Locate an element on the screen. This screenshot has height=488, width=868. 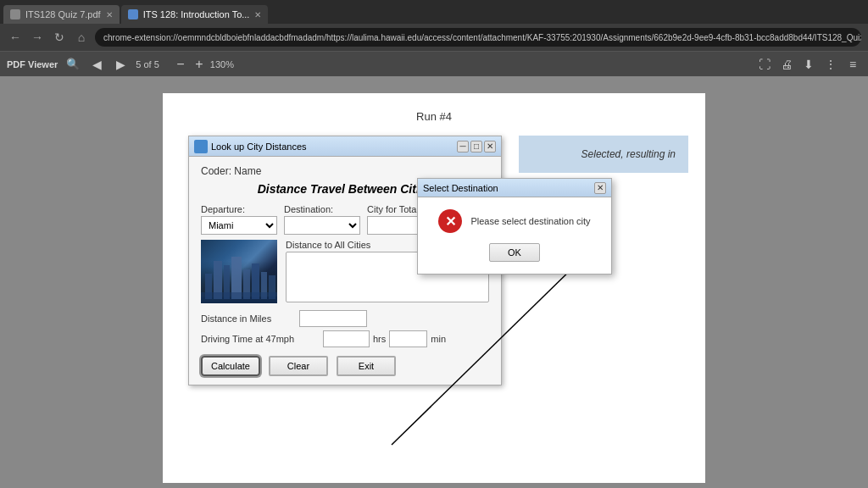
tab-favicon-pdf is located at coordinates (15, 14).